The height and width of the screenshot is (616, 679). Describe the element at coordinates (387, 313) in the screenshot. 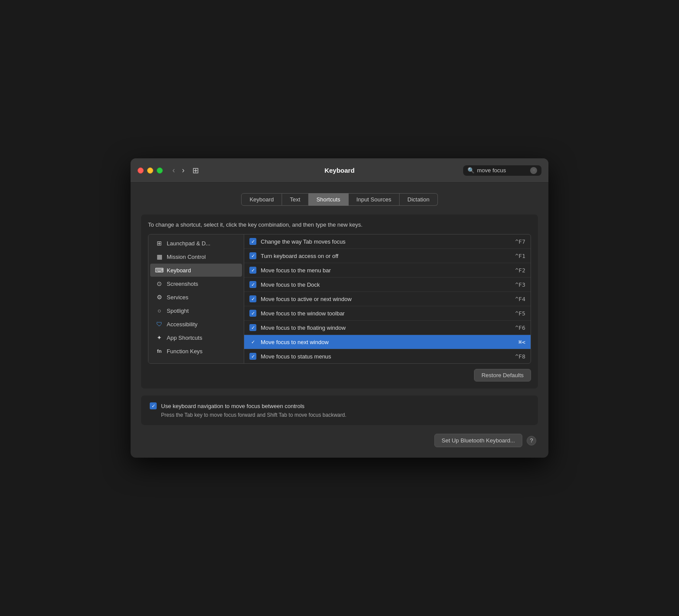

I see `shortcut-focus-toolbar: ✓ Move focus to the window toolbar ^F5` at that location.